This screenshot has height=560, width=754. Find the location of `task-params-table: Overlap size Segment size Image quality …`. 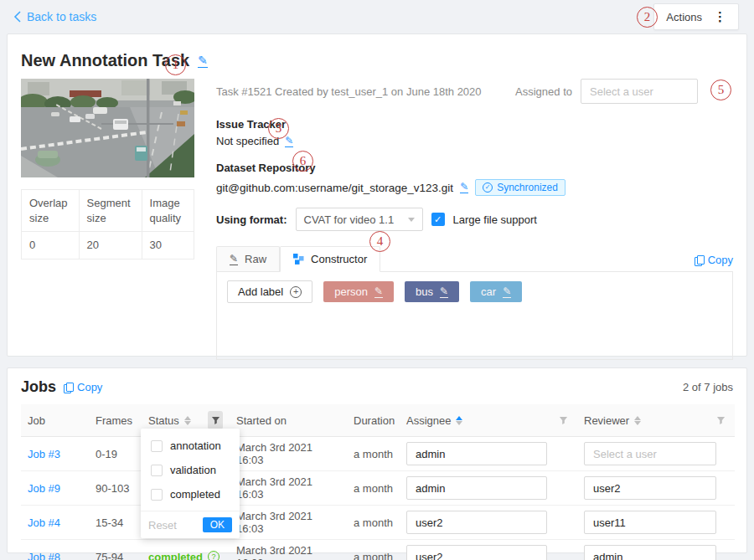

task-params-table: Overlap size Segment size Image quality … is located at coordinates (107, 224).